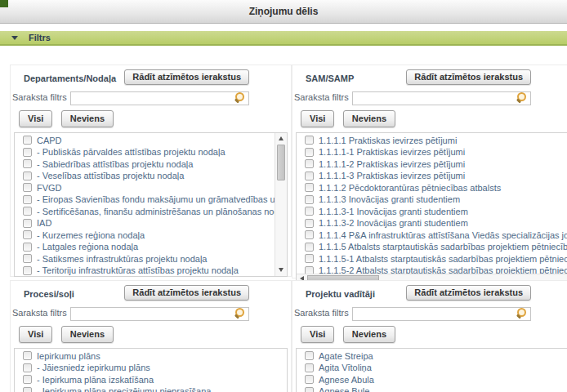 The width and height of the screenshot is (567, 392). What do you see at coordinates (322, 313) in the screenshot?
I see `list-filter-label: Saraksta filtrs` at bounding box center [322, 313].